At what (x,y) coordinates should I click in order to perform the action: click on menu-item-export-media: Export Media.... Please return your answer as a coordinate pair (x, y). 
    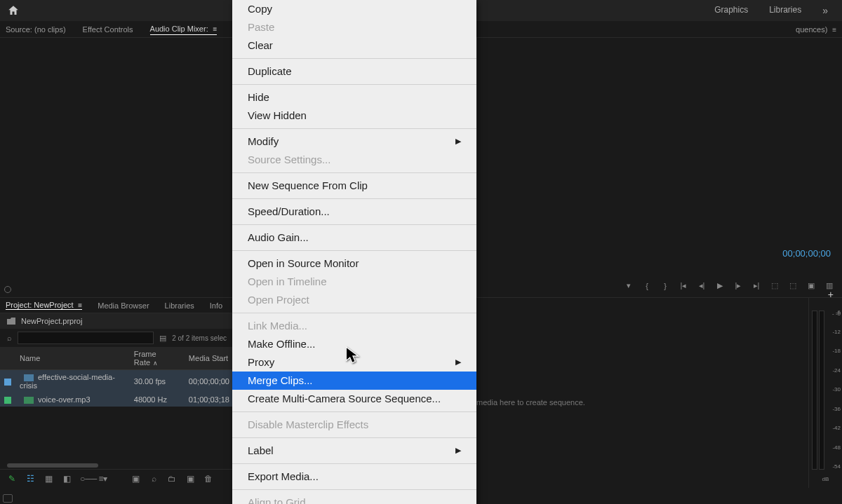
    Looking at the image, I should click on (354, 477).